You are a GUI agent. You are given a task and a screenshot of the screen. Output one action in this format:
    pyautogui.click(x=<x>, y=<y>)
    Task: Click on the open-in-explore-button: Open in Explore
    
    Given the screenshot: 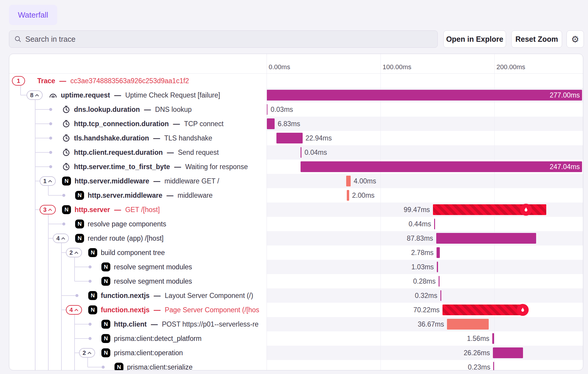 What is the action you would take?
    pyautogui.click(x=475, y=39)
    